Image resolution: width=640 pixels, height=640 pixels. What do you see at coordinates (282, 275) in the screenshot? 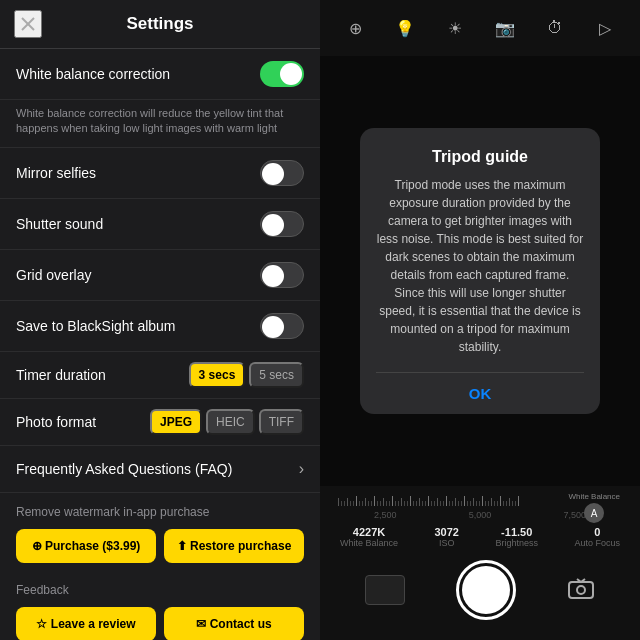
I see `grid-overlay-toggle` at bounding box center [282, 275].